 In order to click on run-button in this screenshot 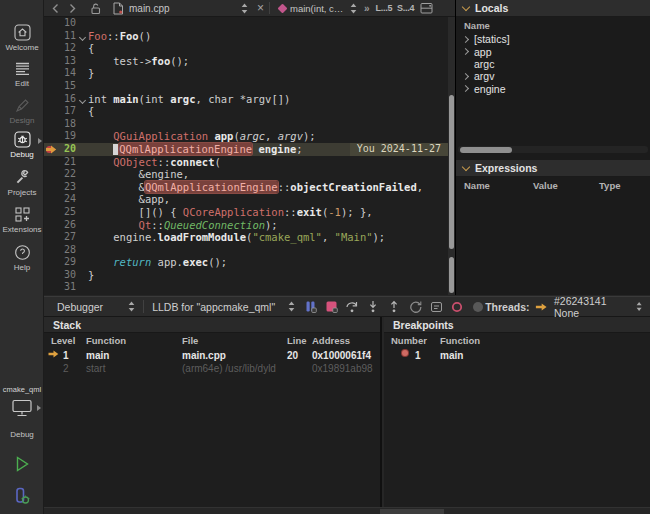, I will do `click(22, 464)`.